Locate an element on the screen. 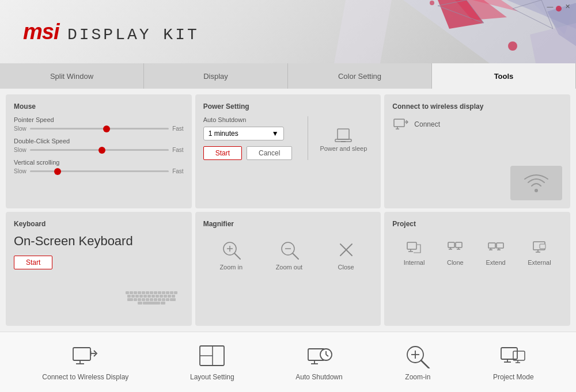  footer-project-mode: Project Mode is located at coordinates (514, 362).